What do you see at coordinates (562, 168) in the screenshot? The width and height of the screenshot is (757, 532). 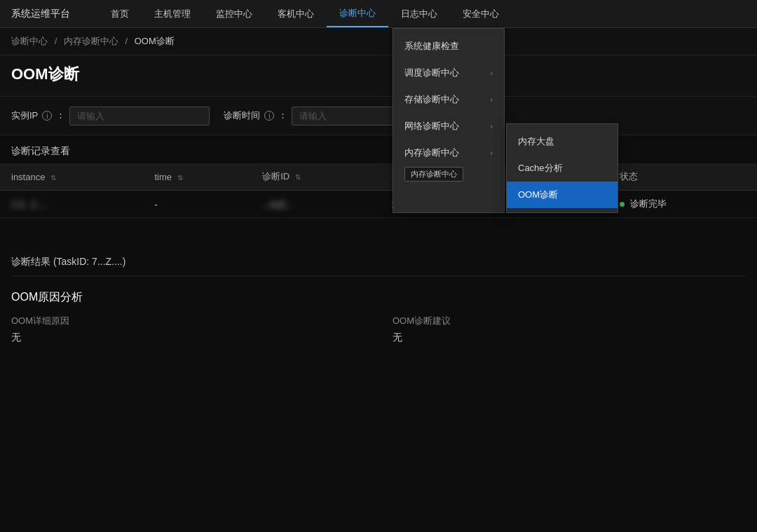 I see `dropdown-secondary: 内存大盘 Cache分析 OOM诊断` at bounding box center [562, 168].